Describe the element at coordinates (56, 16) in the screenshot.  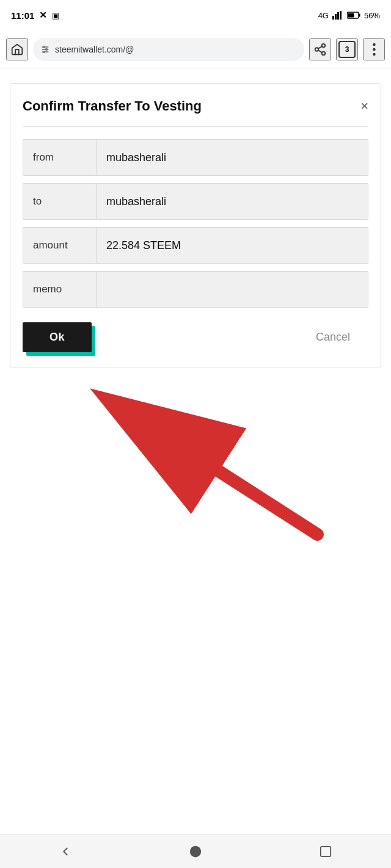
I see `sim-icon: ▣` at that location.